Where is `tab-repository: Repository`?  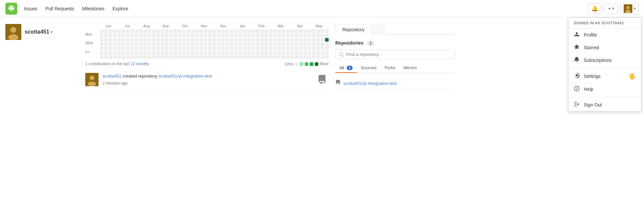 tab-repository: Repository is located at coordinates (354, 29).